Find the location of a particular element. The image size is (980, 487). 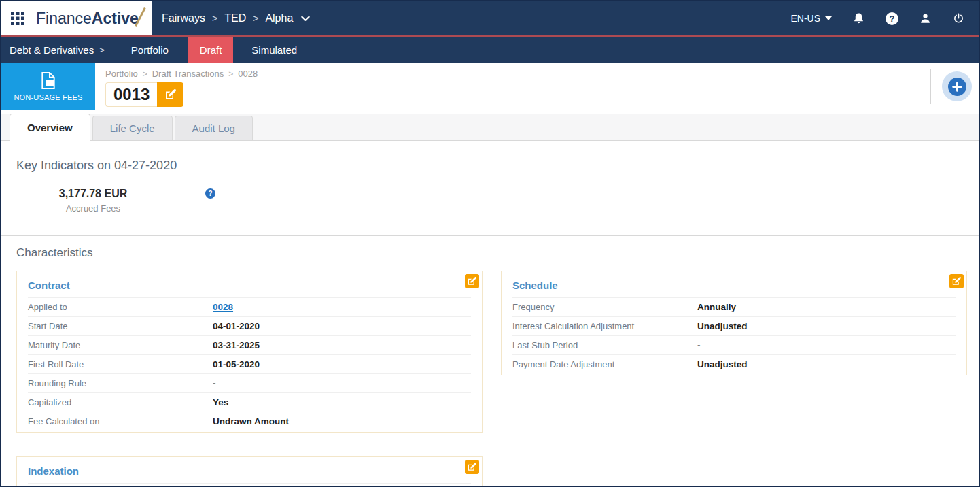

edit-title-button is located at coordinates (170, 95).